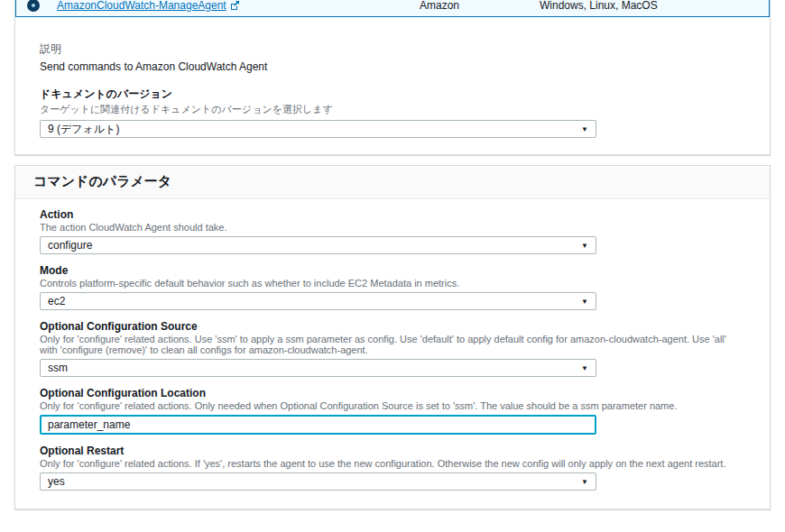 The width and height of the screenshot is (785, 532). What do you see at coordinates (318, 301) in the screenshot?
I see `mode-select: ec2 ▼` at bounding box center [318, 301].